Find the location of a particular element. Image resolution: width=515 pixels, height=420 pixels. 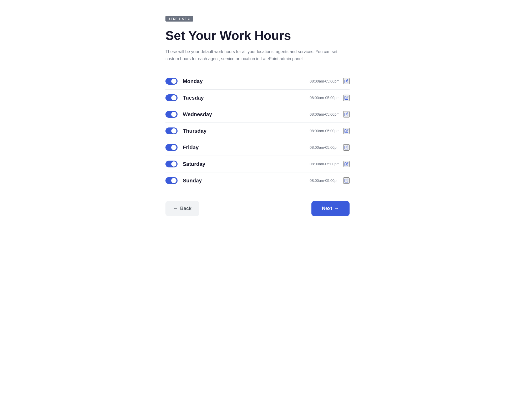

day-row-thursday: Thursday 08:00am-05:00pm is located at coordinates (258, 131).